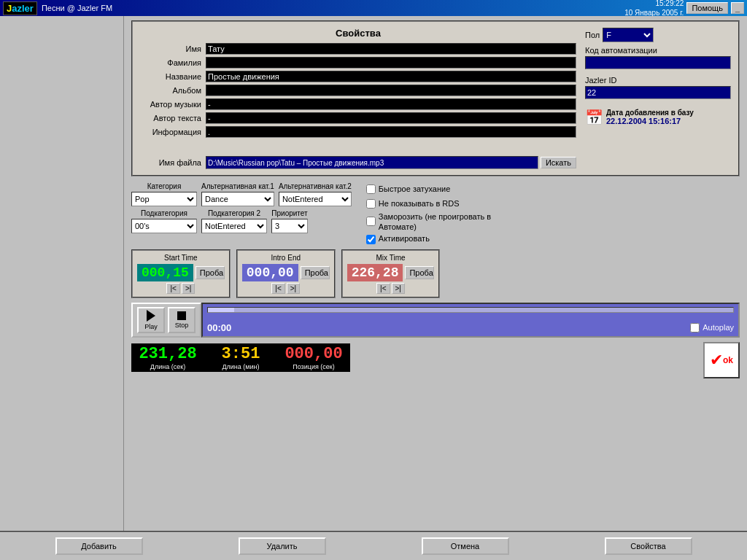 Image resolution: width=747 pixels, height=560 pixels. What do you see at coordinates (437, 222) in the screenshot?
I see `freeze-label: Заморозить (не проигровать в Автомате)` at bounding box center [437, 222].